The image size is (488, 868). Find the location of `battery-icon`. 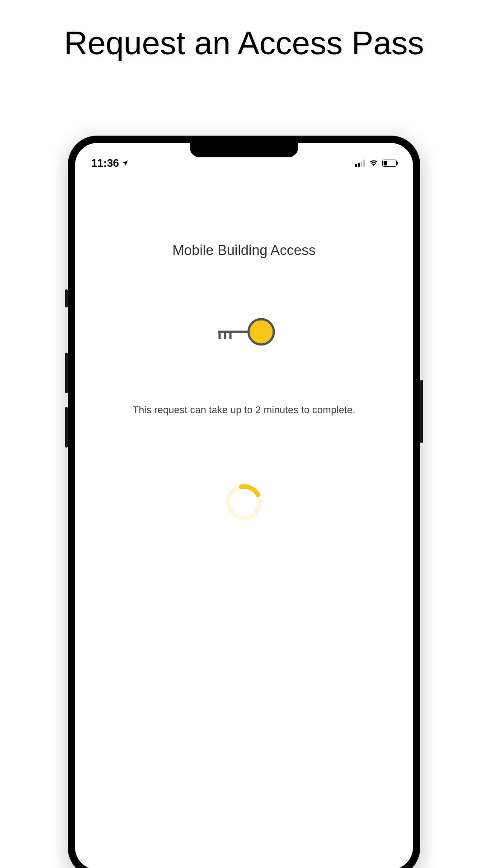

battery-icon is located at coordinates (389, 163).